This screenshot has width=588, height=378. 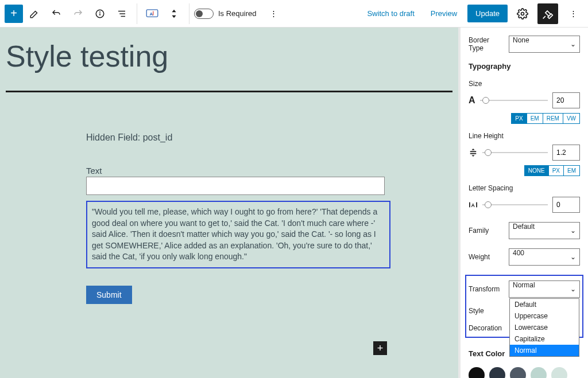 What do you see at coordinates (566, 205) in the screenshot?
I see `letter-spacing-input` at bounding box center [566, 205].